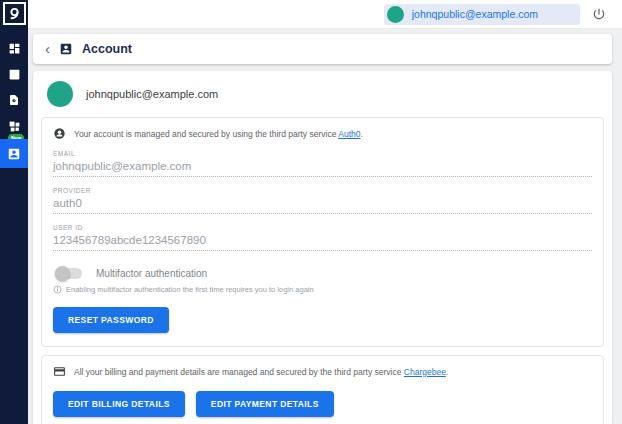 The image size is (622, 424). What do you see at coordinates (14, 212) in the screenshot?
I see `sidebar: New` at bounding box center [14, 212].